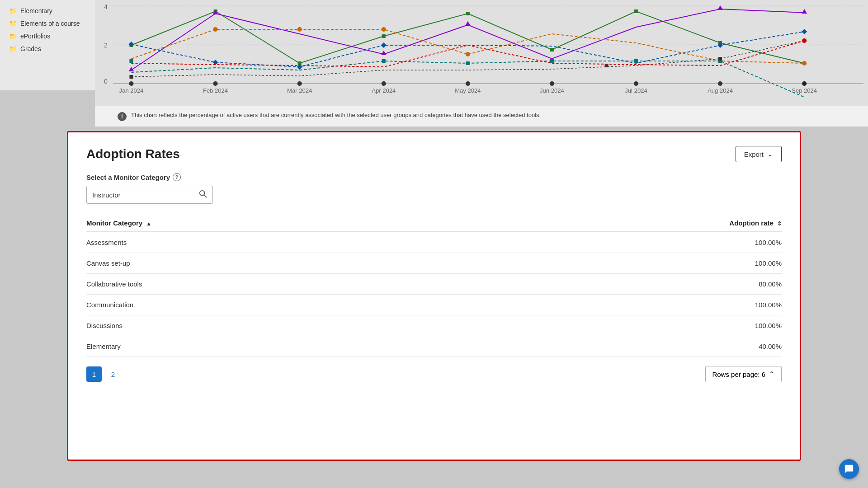 The width and height of the screenshot is (868, 488). I want to click on svg-text: 0, so click(106, 81).